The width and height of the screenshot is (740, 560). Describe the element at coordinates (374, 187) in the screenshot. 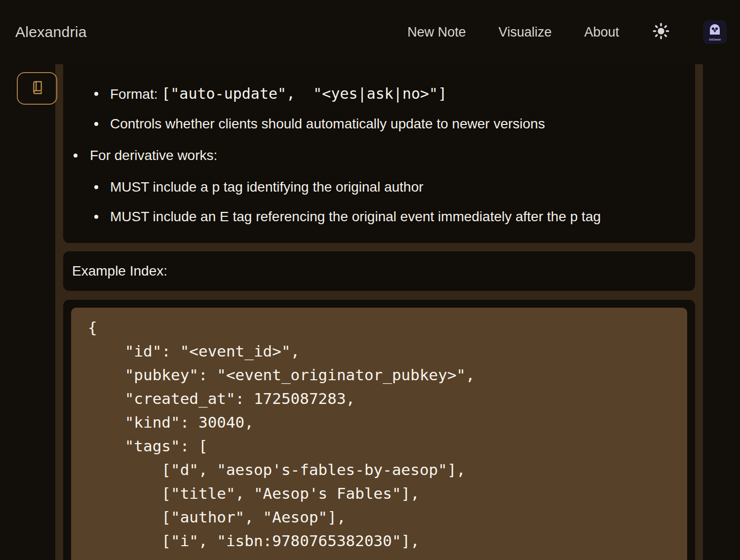

I see `list-item: MUST include a p tag identifying the ori…` at that location.